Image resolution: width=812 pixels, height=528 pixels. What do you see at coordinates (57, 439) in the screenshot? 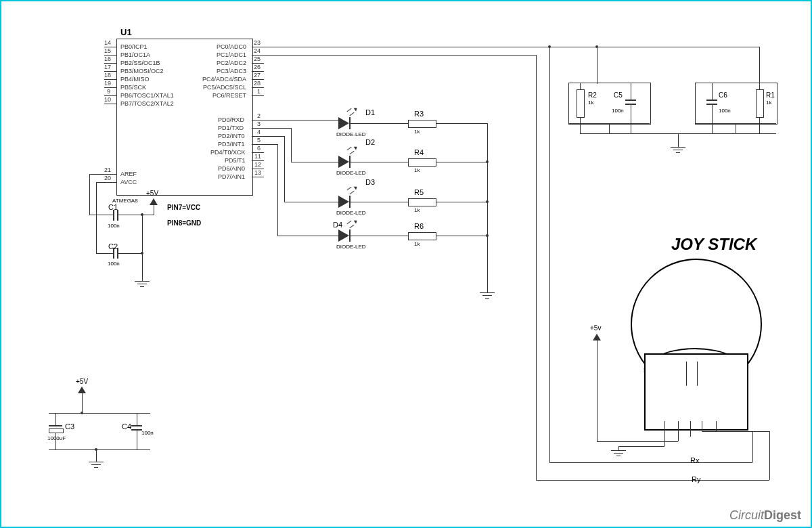
I see `c3-val: 1000uF` at bounding box center [57, 439].